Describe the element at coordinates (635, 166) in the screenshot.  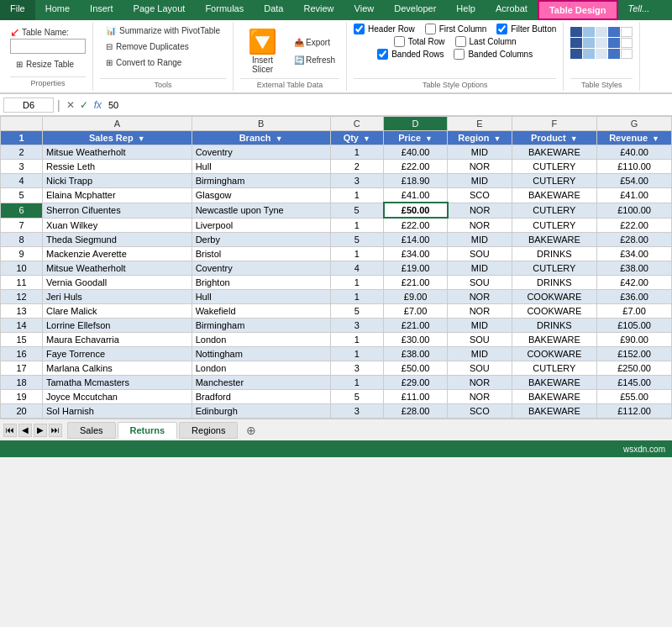
I see `cell-3-6: £110.00` at that location.